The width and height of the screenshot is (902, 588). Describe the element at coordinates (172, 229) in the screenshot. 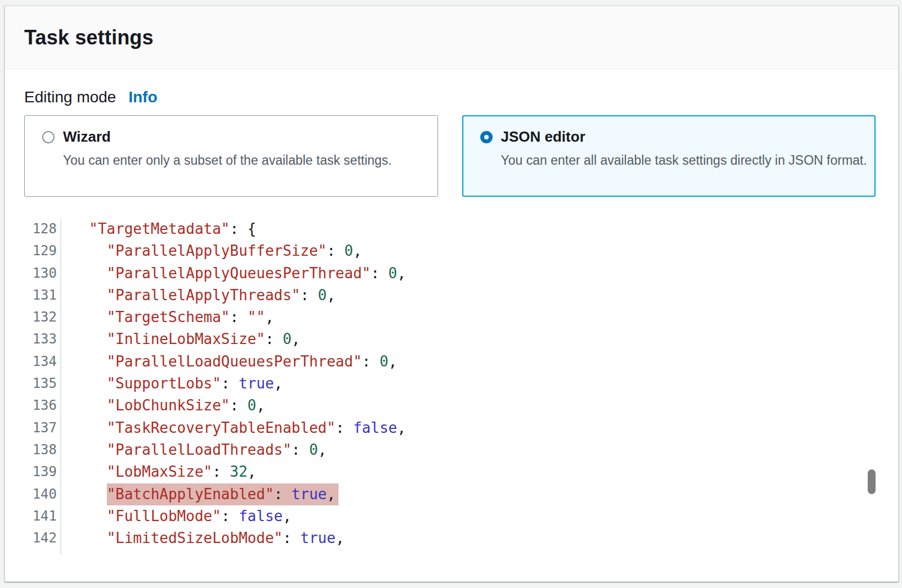

I see `code-tokens: "TargetMetadata": {` at that location.